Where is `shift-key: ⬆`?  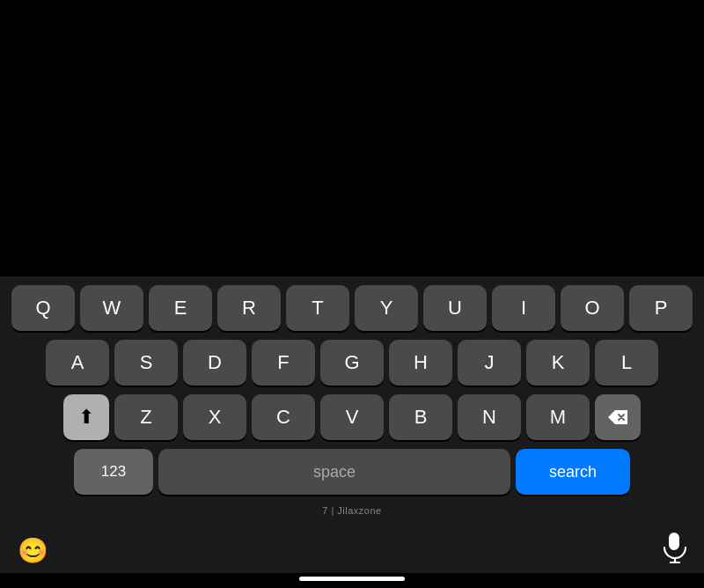
shift-key: ⬆ is located at coordinates (86, 417).